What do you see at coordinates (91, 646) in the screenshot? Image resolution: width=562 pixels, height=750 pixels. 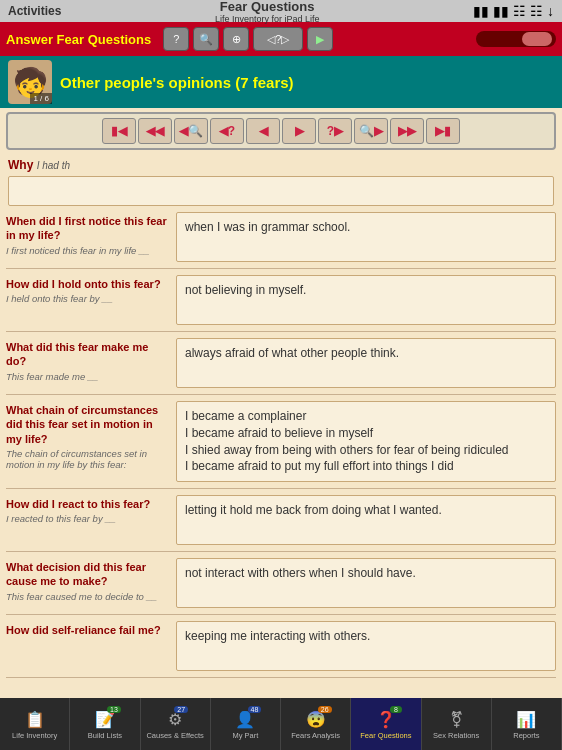 I see `question-label: How did self-reliance fail me?` at bounding box center [91, 646].